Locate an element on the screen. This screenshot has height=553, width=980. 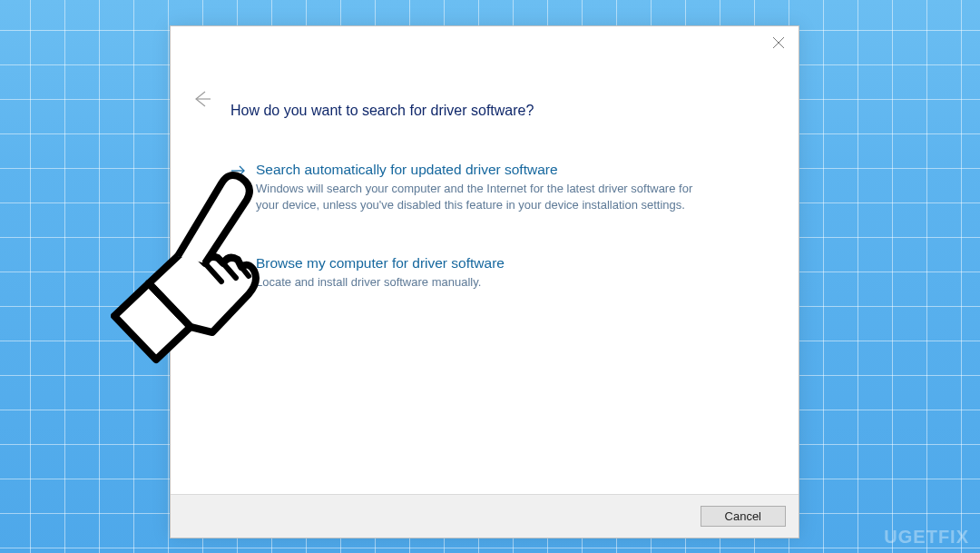
option-search-automatically: Search automatically for updated driver … is located at coordinates (485, 187).